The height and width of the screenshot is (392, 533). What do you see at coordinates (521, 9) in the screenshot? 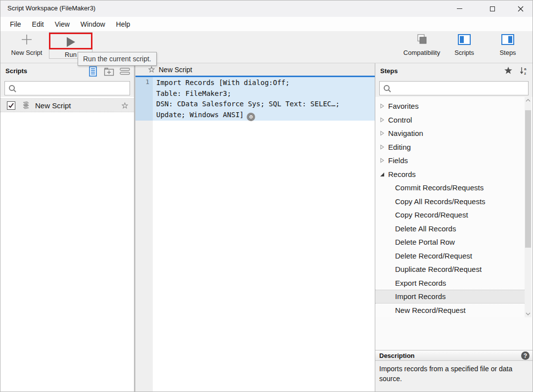
I see `close-button` at bounding box center [521, 9].